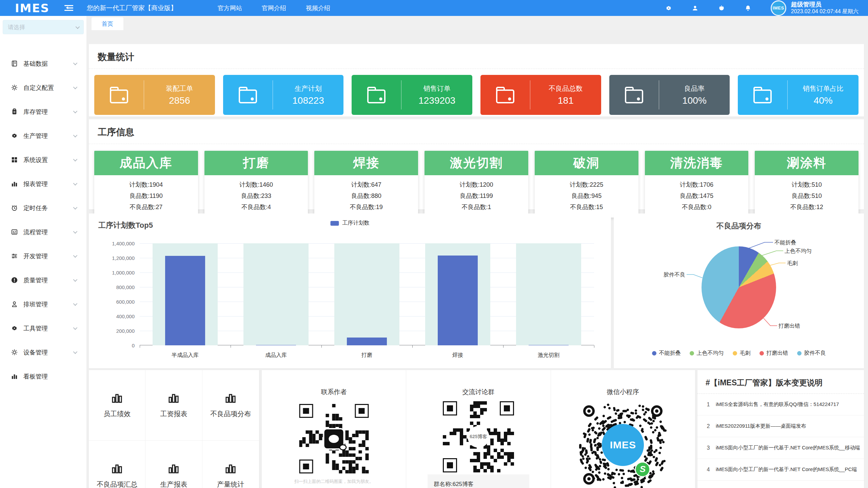 The width and height of the screenshot is (868, 488). Describe the element at coordinates (774, 353) in the screenshot. I see `pie-legend-item: 打磨出错` at that location.